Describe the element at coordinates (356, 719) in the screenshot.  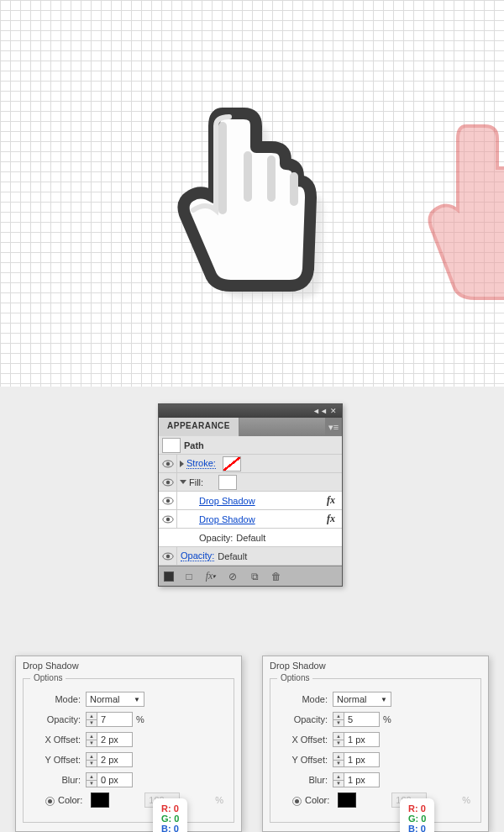
I see `opacity-stepper: ▲▼5` at that location.